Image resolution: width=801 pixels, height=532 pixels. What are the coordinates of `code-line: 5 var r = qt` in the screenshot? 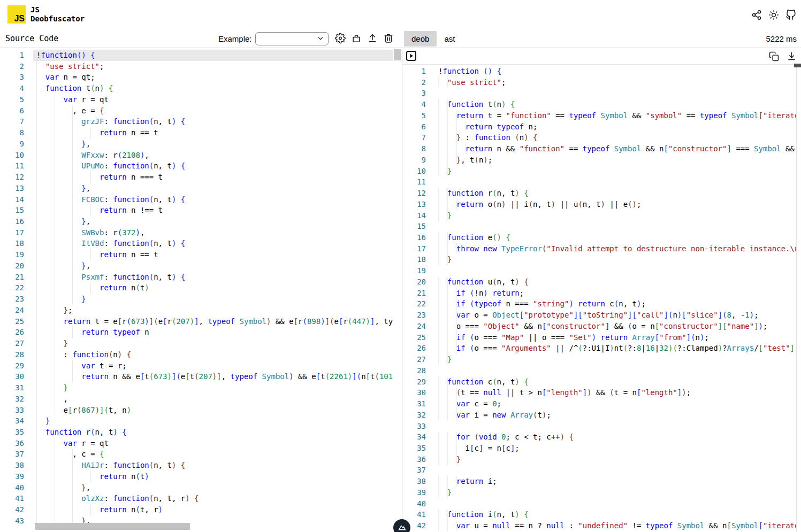 It's located at (197, 99).